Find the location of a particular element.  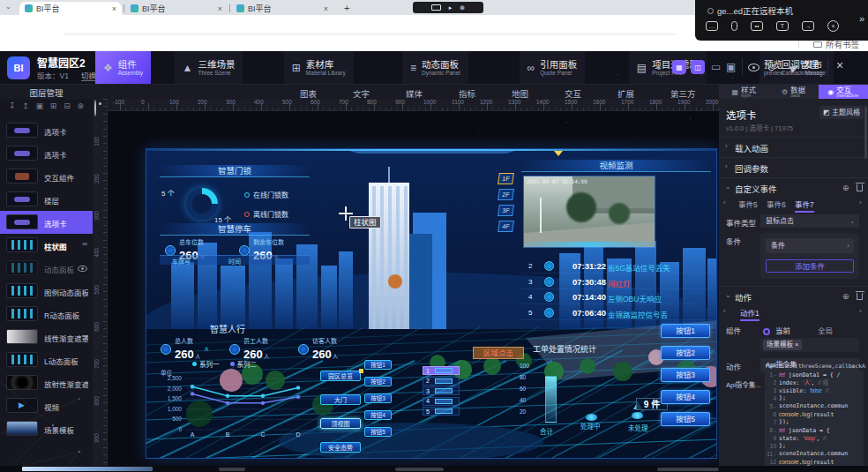

parking-panel: 智慧停车 总车位数260 个剩余车位数260 个 车牌号 时间 is located at coordinates (235, 229).